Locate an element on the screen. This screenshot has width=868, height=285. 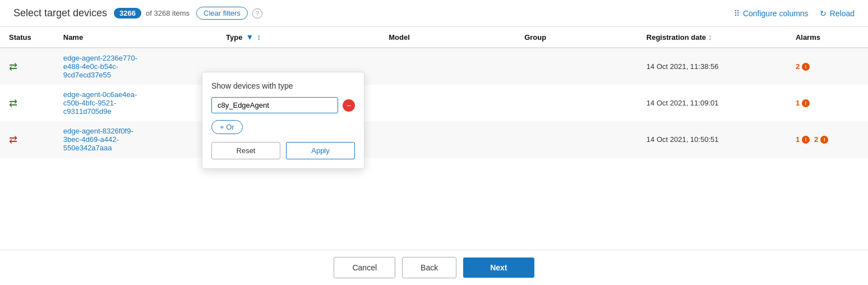
page-title: Select target devices is located at coordinates (61, 13).